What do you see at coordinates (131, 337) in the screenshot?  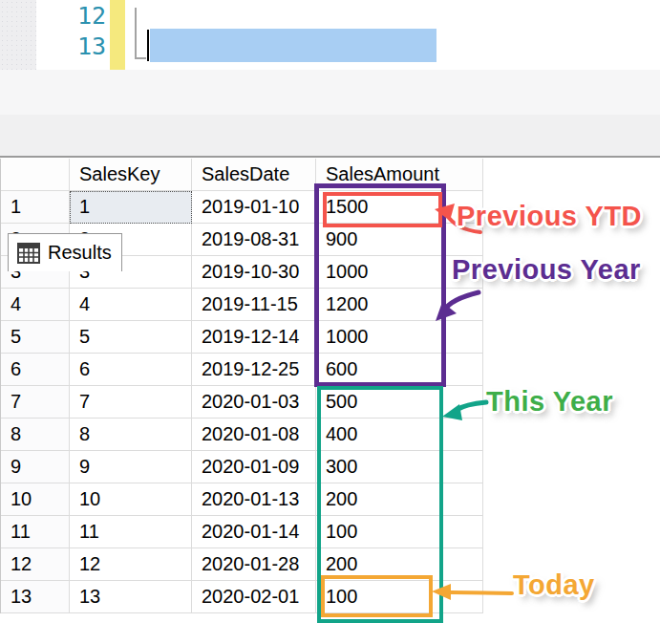 I see `cell-saleskey: 5` at bounding box center [131, 337].